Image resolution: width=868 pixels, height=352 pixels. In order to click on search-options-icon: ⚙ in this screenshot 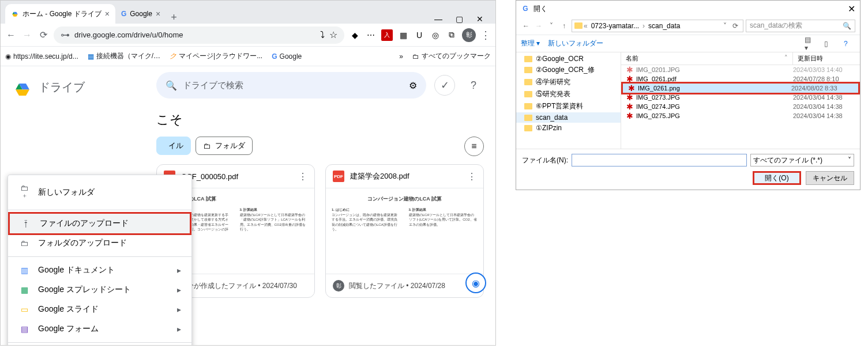, I will do `click(413, 85)`.